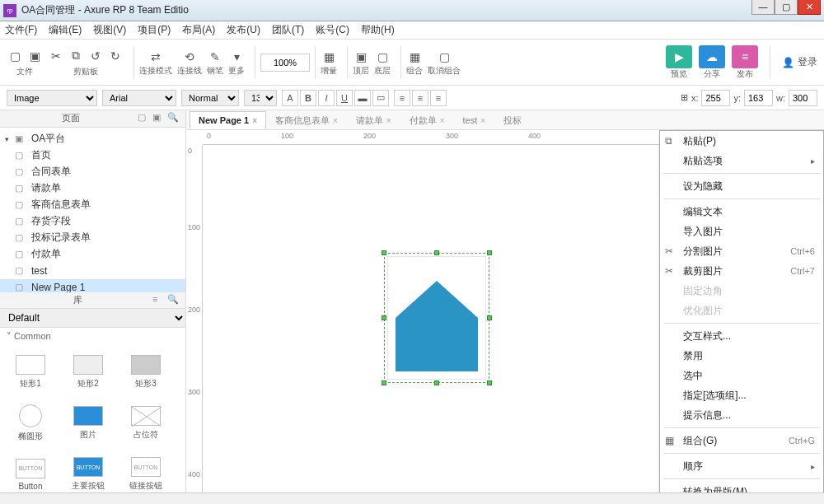 Image resolution: width=824 pixels, height=504 pixels. What do you see at coordinates (742, 466) in the screenshot?
I see `context-menu-item: 顺序▸` at bounding box center [742, 466].